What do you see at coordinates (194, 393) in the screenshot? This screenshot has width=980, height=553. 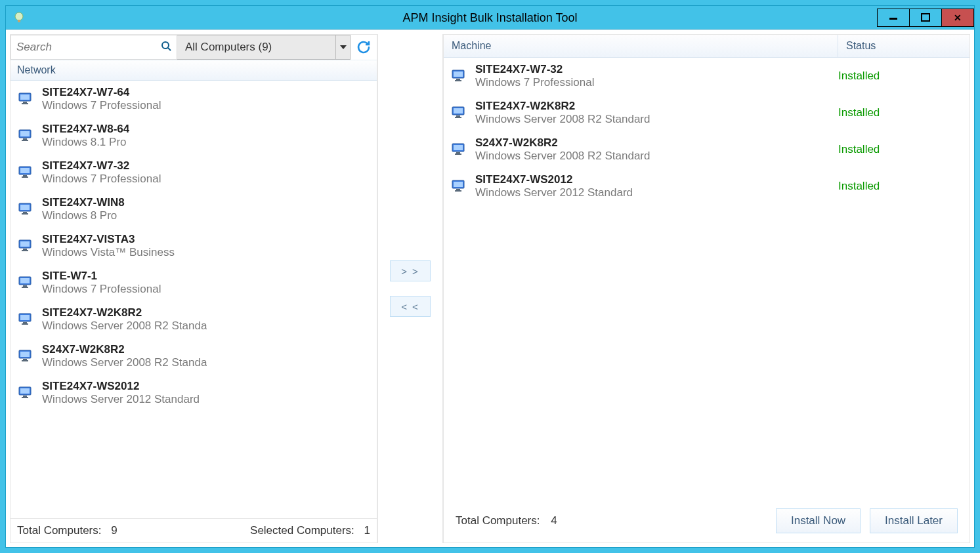 I see `list-item: SITE24X7-WS2012 Windows Server 2012 Stan…` at bounding box center [194, 393].